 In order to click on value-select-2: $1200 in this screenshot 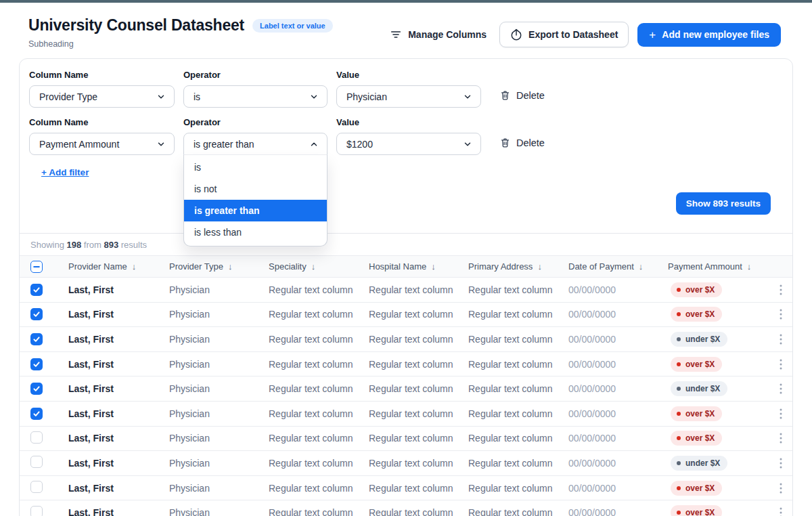, I will do `click(409, 144)`.